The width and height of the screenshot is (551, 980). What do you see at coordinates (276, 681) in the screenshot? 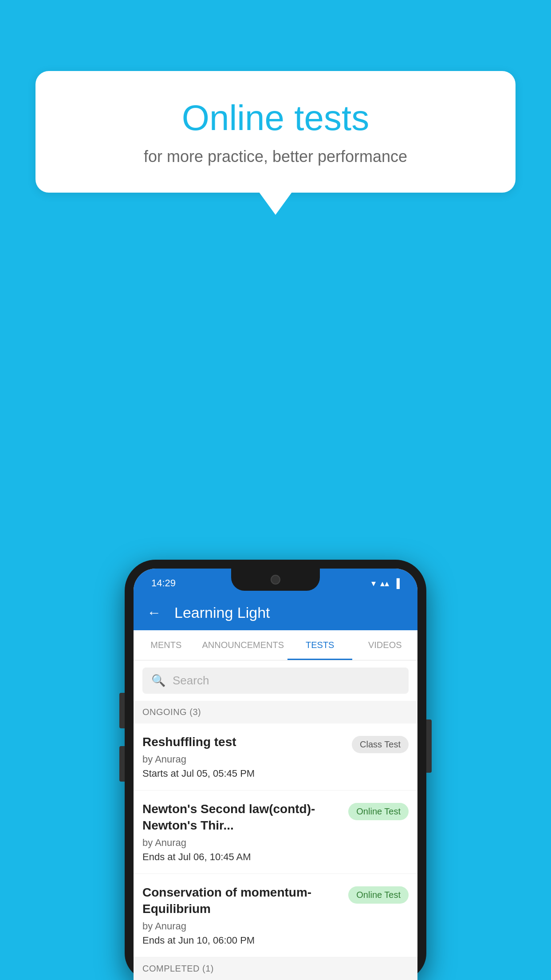
I see `search-container: 🔍 Search` at bounding box center [276, 681].